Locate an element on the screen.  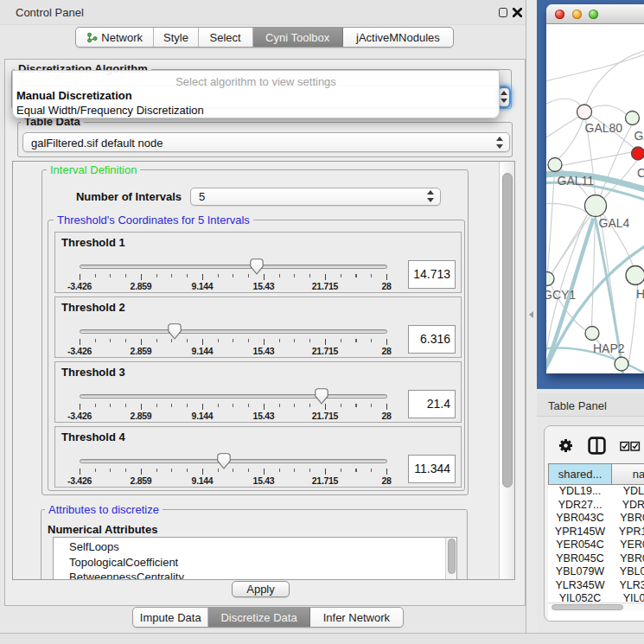
table-row: YER054CYER054C is located at coordinates (596, 545).